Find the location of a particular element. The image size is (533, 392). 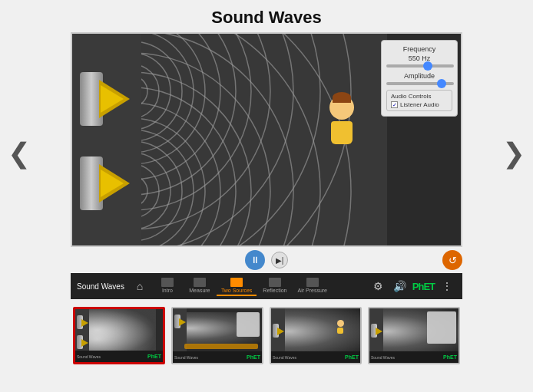

tab-two-sources-label: Two Sources is located at coordinates (237, 290).